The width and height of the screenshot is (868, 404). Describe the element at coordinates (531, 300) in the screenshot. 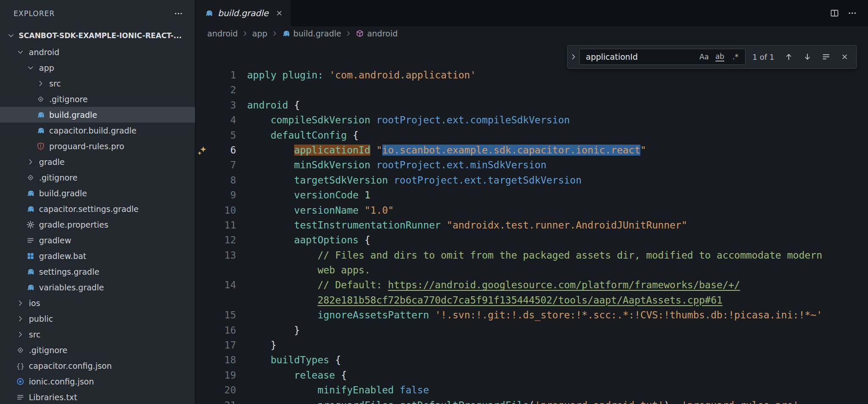

I see `code-line-wrap: 282e181b58cf72b6ca770dc7ca5f91f135444502…` at that location.